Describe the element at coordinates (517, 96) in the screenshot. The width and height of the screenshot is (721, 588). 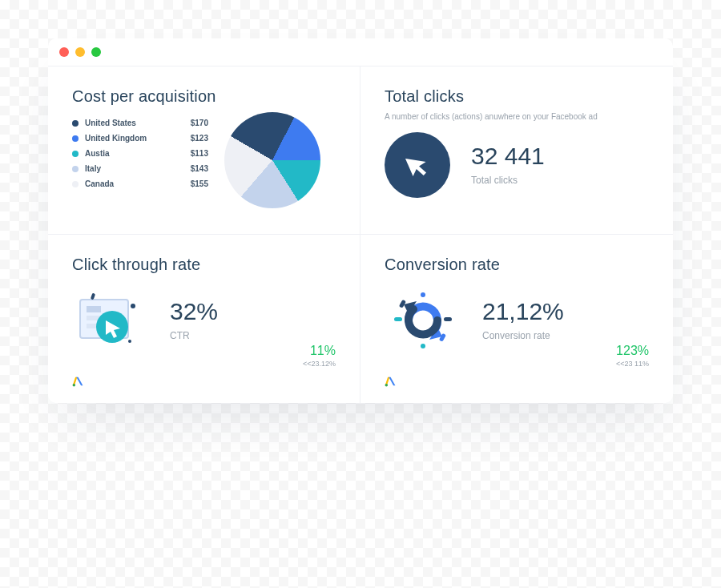
I see `card-title: Total clicks` at that location.